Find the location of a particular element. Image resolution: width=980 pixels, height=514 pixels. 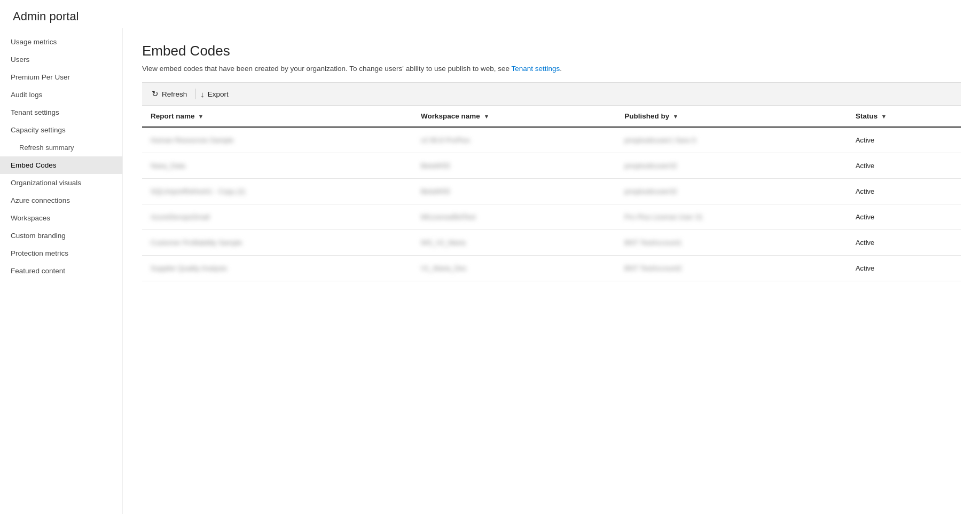

sidebar-item-capacity-settings: Capacity settings is located at coordinates (61, 130).